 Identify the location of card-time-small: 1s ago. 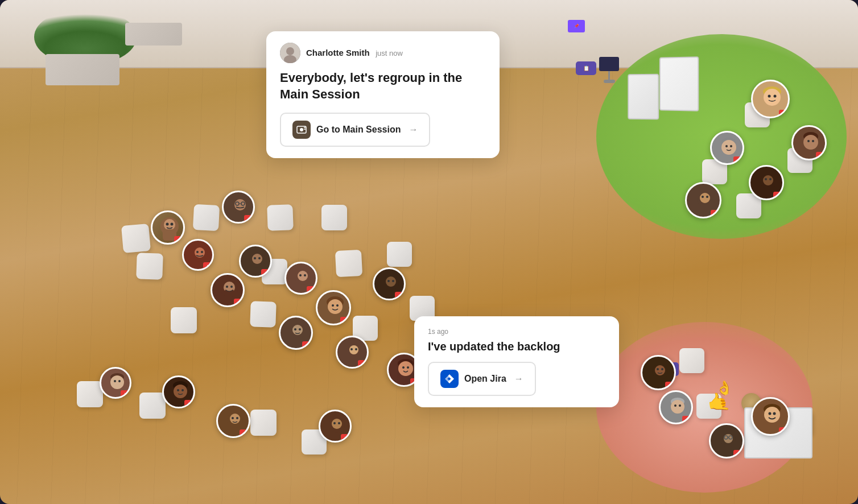
(517, 332).